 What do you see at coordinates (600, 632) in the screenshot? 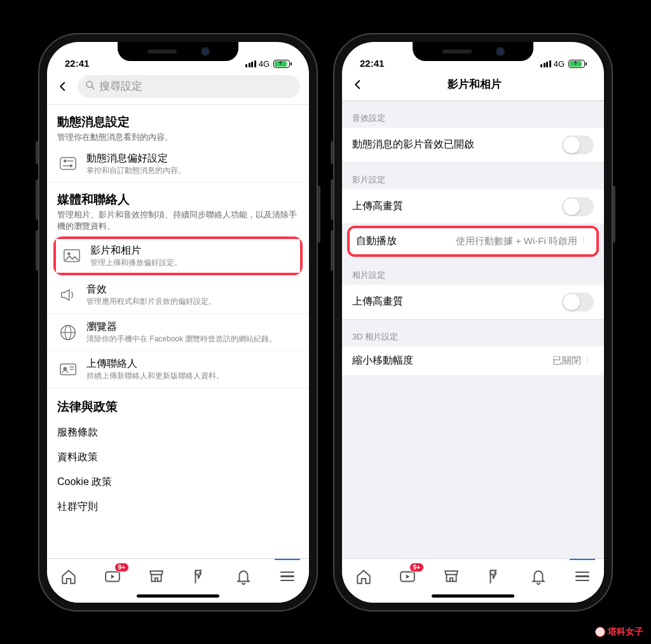
I see `watermark-icon` at bounding box center [600, 632].